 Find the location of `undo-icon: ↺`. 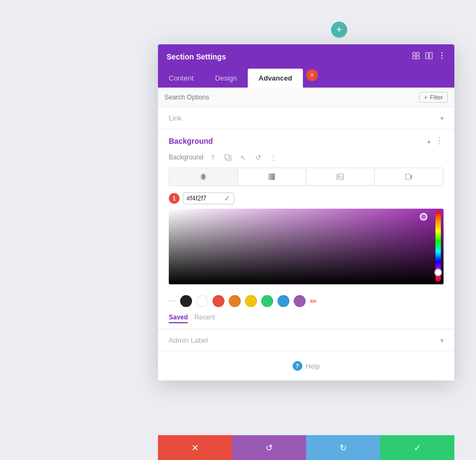

undo-icon: ↺ is located at coordinates (269, 448).